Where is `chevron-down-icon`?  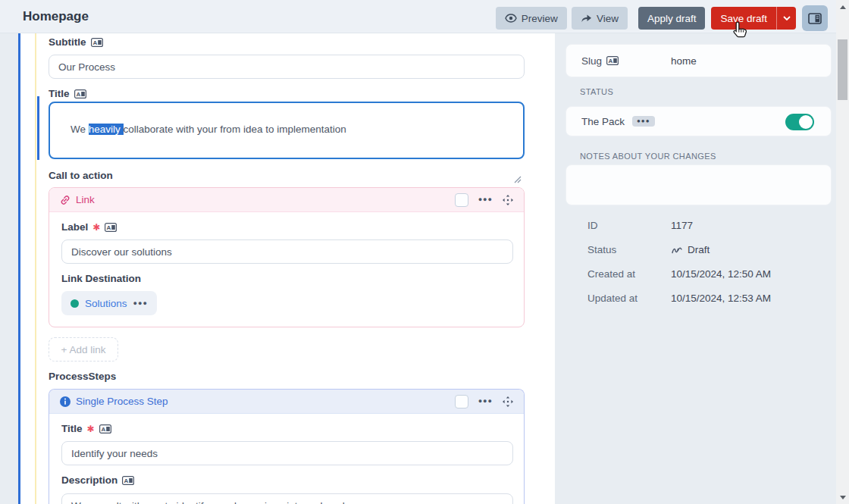 chevron-down-icon is located at coordinates (787, 18).